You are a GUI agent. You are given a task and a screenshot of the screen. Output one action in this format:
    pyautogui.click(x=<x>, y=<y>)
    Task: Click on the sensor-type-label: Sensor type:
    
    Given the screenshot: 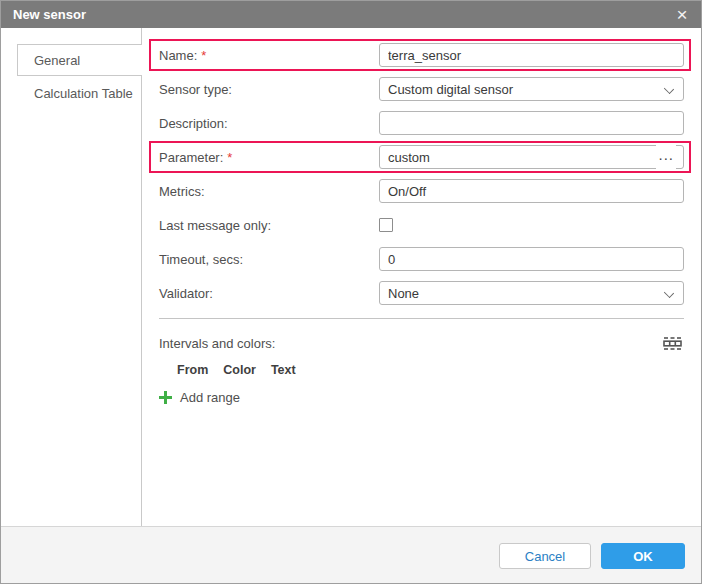 What is the action you would take?
    pyautogui.click(x=269, y=90)
    